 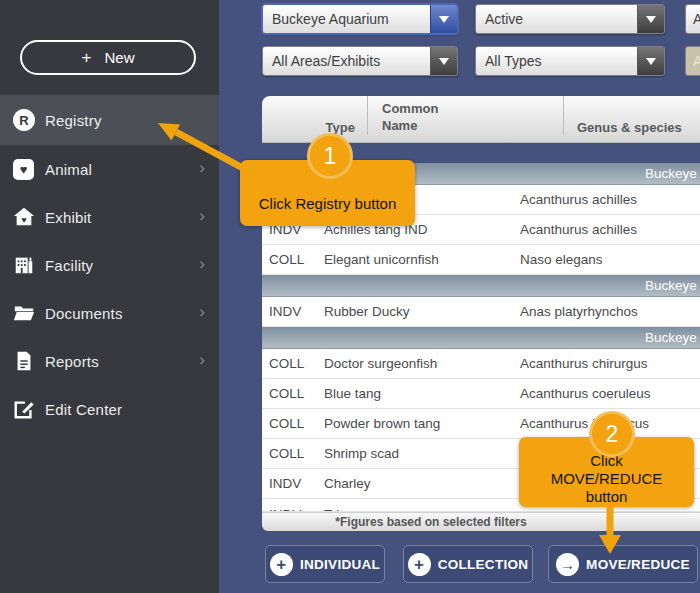 What do you see at coordinates (110, 217) in the screenshot?
I see `sidebar-item-exhibit: ♥ Exhibit ›` at bounding box center [110, 217].